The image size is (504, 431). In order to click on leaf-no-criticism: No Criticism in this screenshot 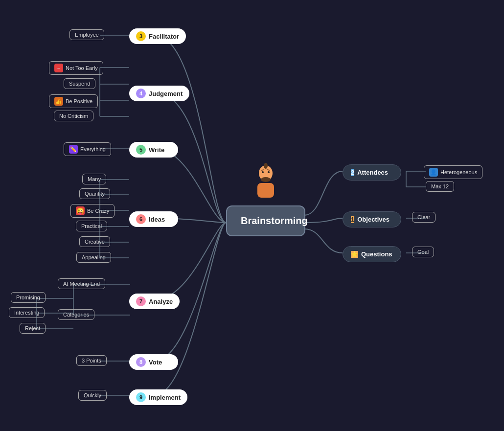, I will do `click(73, 116)`.